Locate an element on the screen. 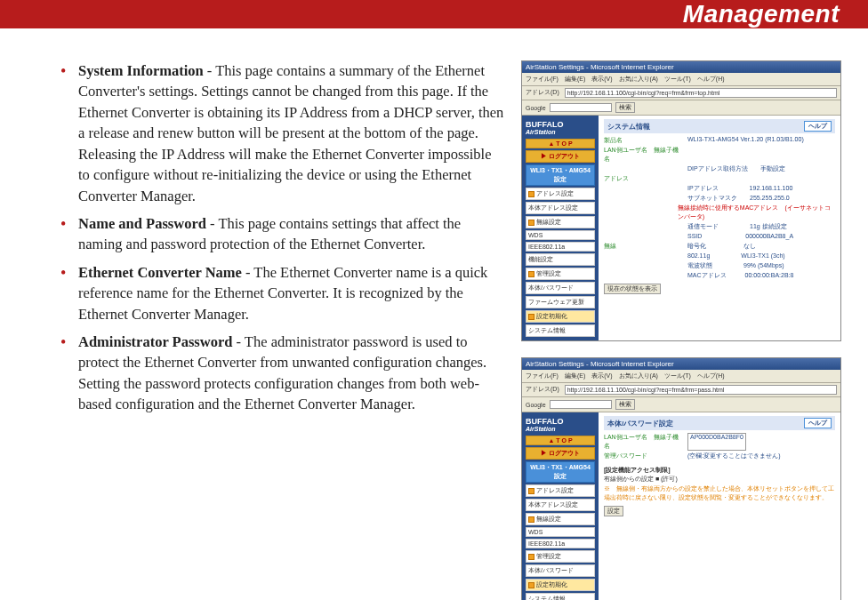  info-value: DIPアドレス取得方法 手動設定 is located at coordinates (736, 169).